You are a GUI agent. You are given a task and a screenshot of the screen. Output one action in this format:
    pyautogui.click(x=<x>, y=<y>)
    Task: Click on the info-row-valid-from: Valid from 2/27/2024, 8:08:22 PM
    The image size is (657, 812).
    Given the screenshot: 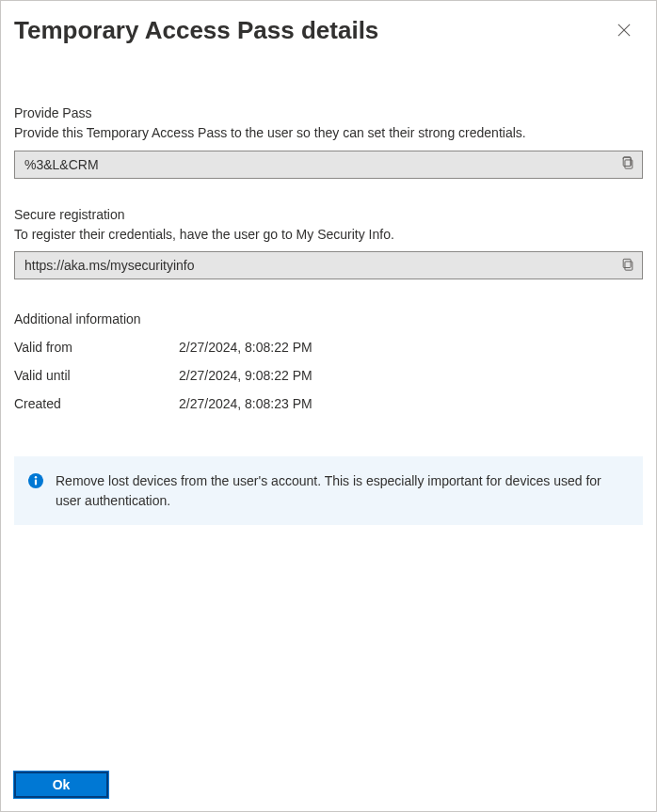 What is the action you would take?
    pyautogui.click(x=328, y=347)
    